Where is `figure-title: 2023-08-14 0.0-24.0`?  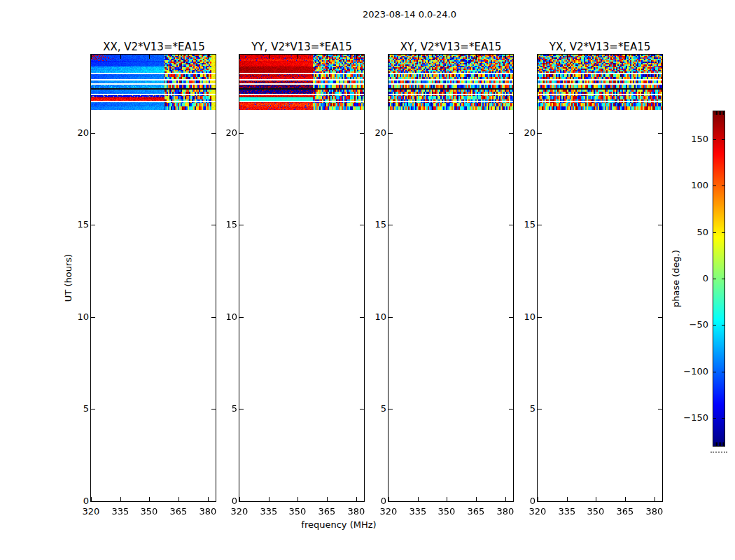 figure-title: 2023-08-14 0.0-24.0 is located at coordinates (410, 14).